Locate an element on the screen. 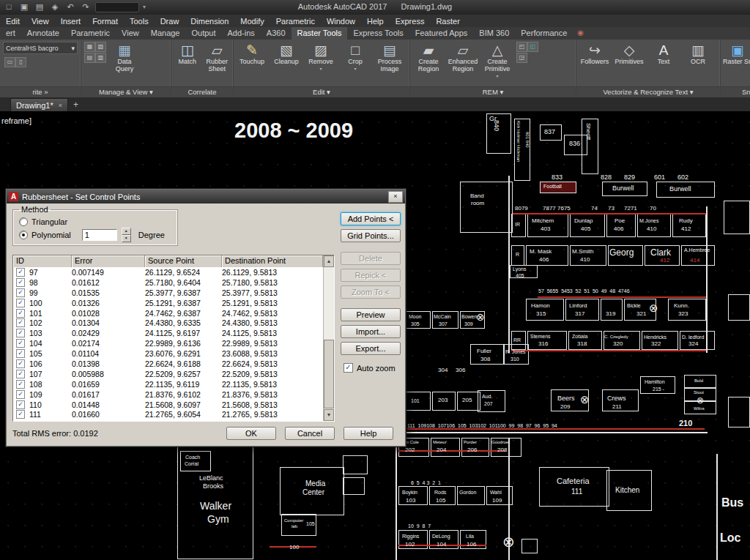  workspace-chip is located at coordinates (117, 7).